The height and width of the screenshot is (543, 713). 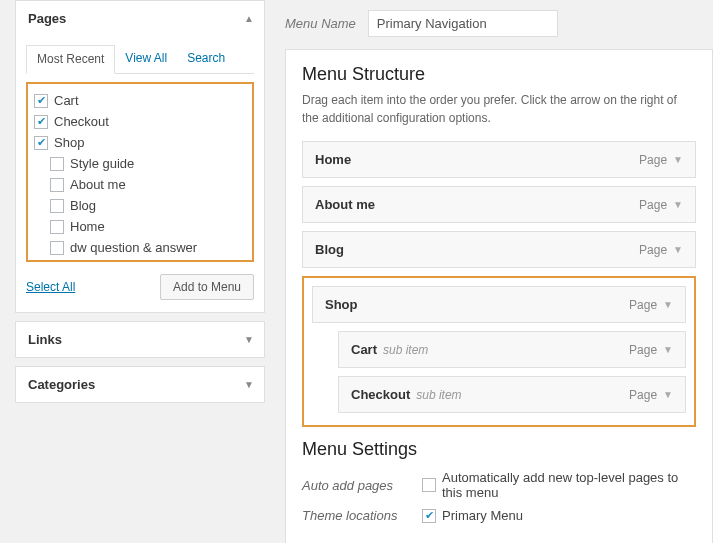 What do you see at coordinates (140, 384) in the screenshot?
I see `categories-metabox: Categories ▼` at bounding box center [140, 384].